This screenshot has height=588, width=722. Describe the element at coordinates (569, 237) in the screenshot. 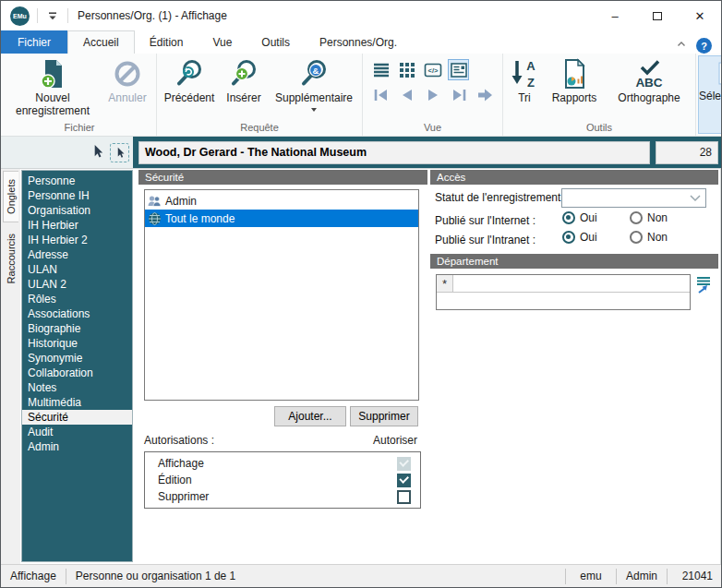

I see `intranet-oui-radio` at that location.